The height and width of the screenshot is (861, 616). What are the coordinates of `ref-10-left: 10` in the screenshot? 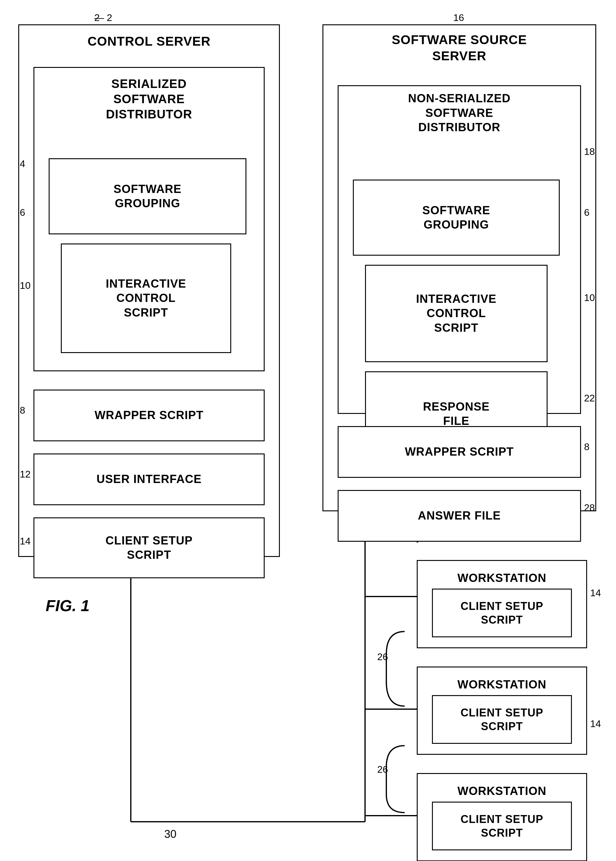 It's located at (25, 286).